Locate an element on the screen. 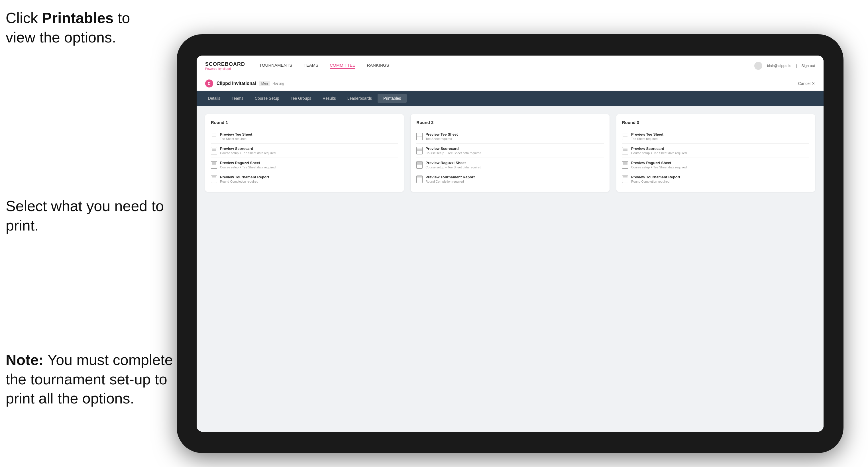  instruction-bottom-text: Note: You must complete the tournament s… is located at coordinates (89, 379).